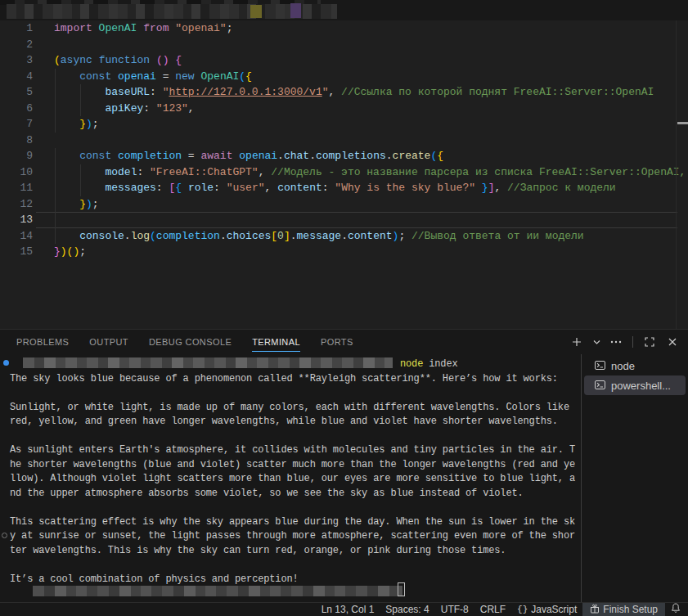  What do you see at coordinates (290, 365) in the screenshot?
I see `terminal-command-line: node index` at bounding box center [290, 365].